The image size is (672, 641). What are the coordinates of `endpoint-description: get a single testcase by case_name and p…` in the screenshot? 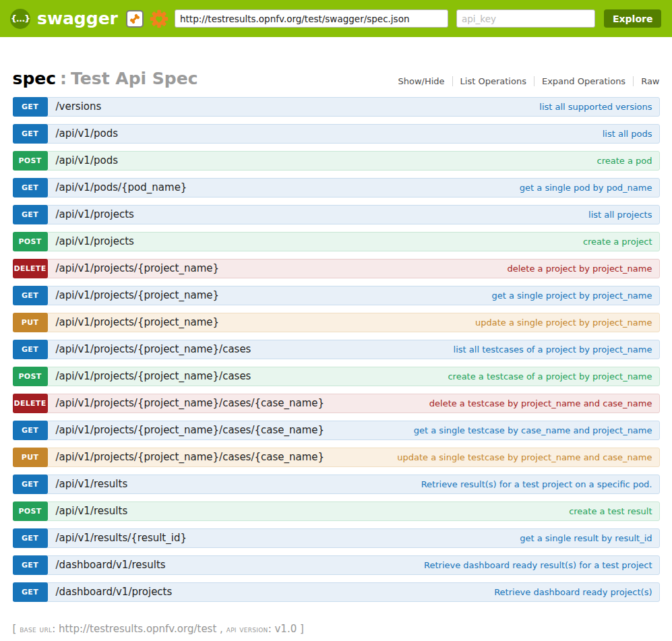 It's located at (533, 430).